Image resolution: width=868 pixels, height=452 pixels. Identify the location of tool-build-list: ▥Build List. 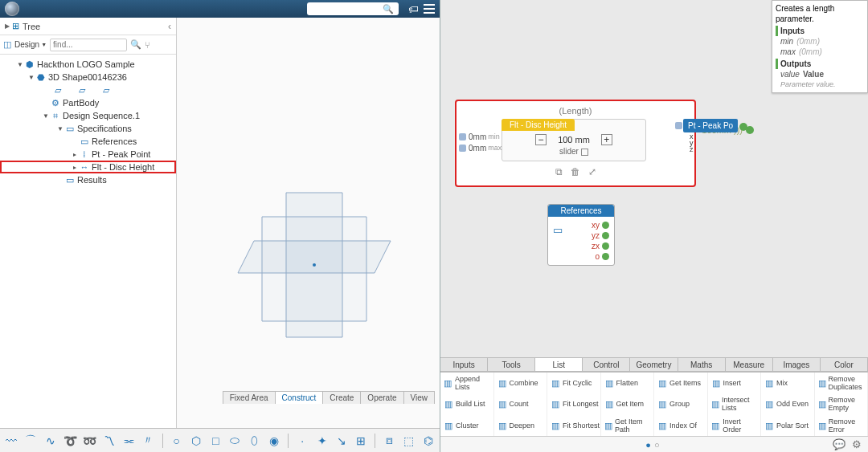
(468, 404).